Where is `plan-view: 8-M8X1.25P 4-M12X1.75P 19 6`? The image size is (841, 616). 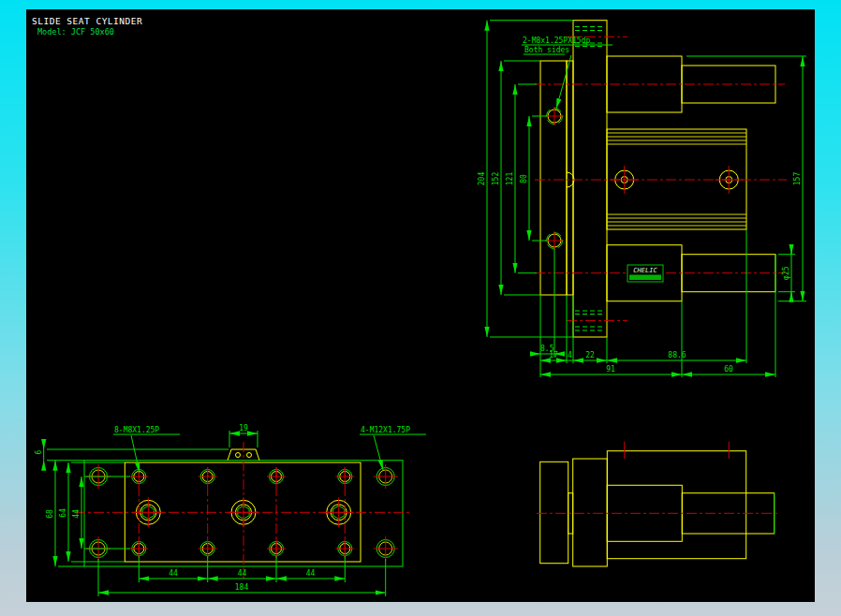 plan-view: 8-M8X1.25P 4-M12X1.75P 19 6 is located at coordinates (230, 511).